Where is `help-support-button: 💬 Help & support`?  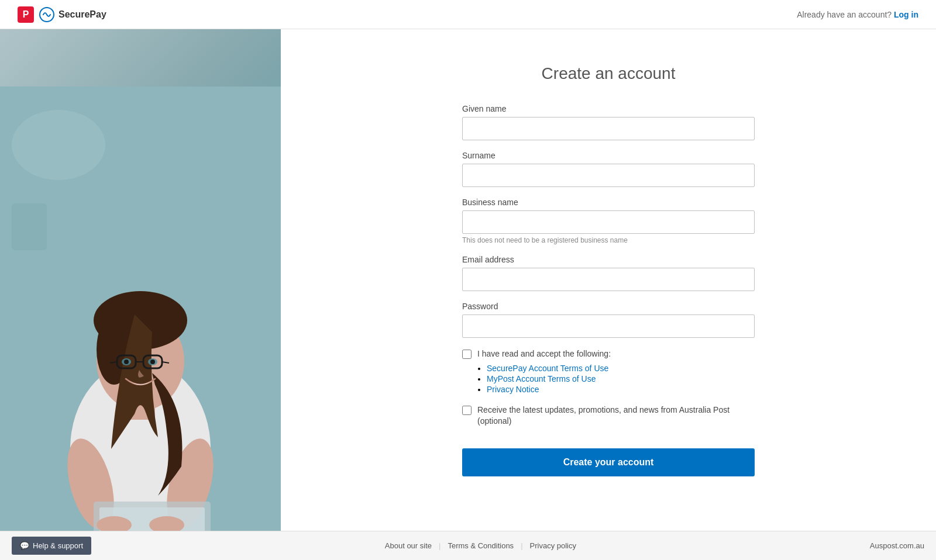 help-support-button: 💬 Help & support is located at coordinates (51, 546).